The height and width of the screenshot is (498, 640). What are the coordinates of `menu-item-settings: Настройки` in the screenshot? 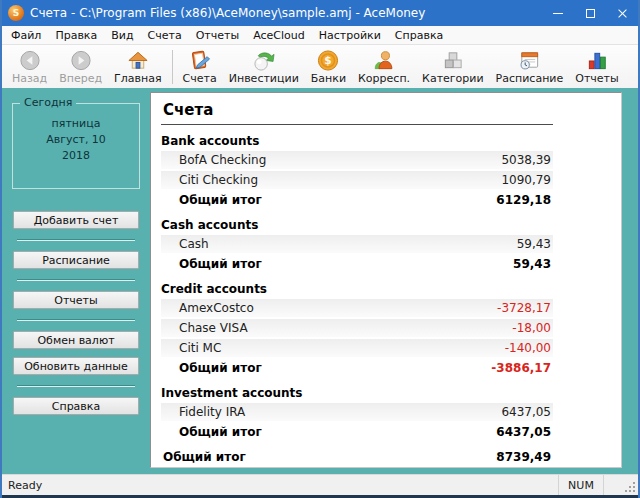 It's located at (350, 36).